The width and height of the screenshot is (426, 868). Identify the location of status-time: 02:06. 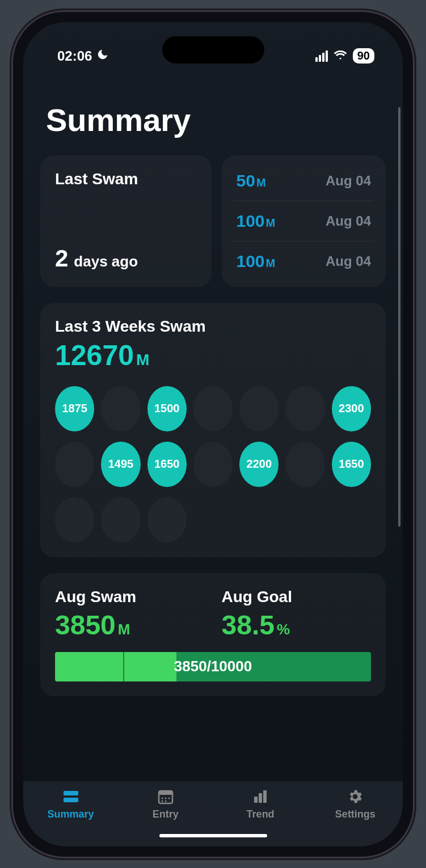
(75, 56).